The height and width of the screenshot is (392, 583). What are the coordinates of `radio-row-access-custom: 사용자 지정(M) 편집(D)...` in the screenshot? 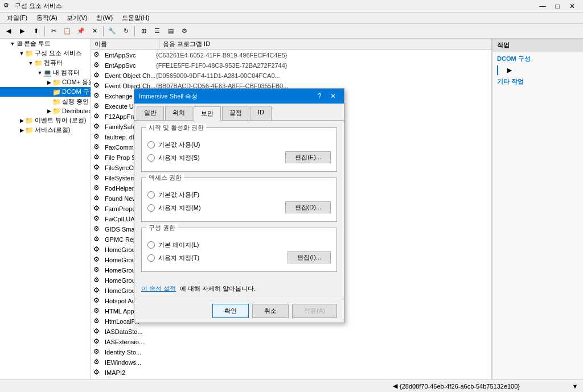 It's located at (239, 208).